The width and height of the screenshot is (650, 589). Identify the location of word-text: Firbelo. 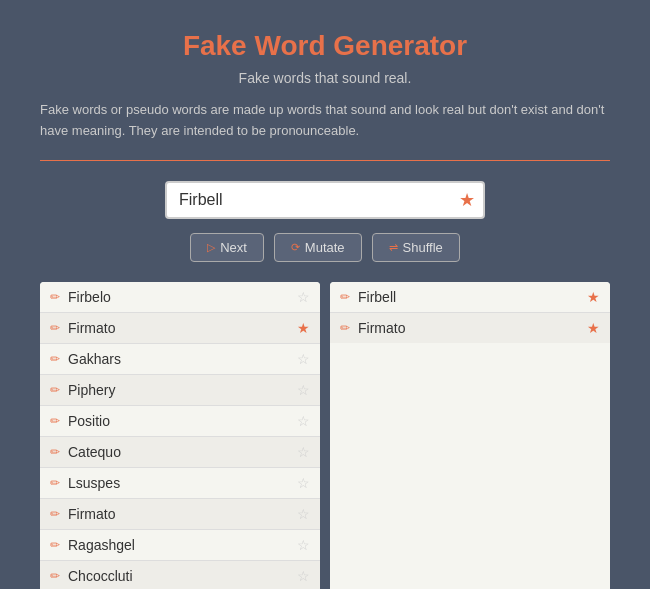
(182, 297).